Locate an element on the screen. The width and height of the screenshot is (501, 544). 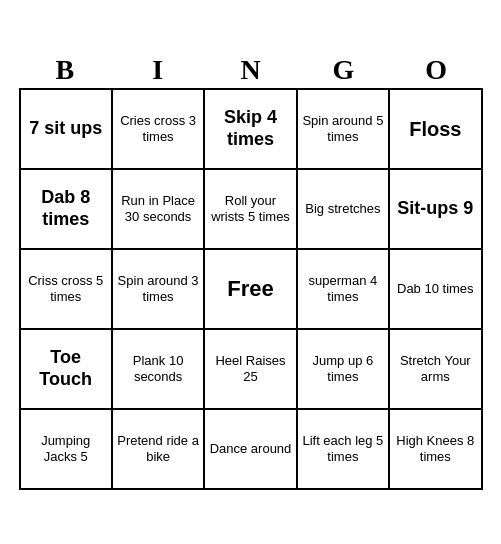
bingo-cell-8: Big stretches is located at coordinates (344, 210).